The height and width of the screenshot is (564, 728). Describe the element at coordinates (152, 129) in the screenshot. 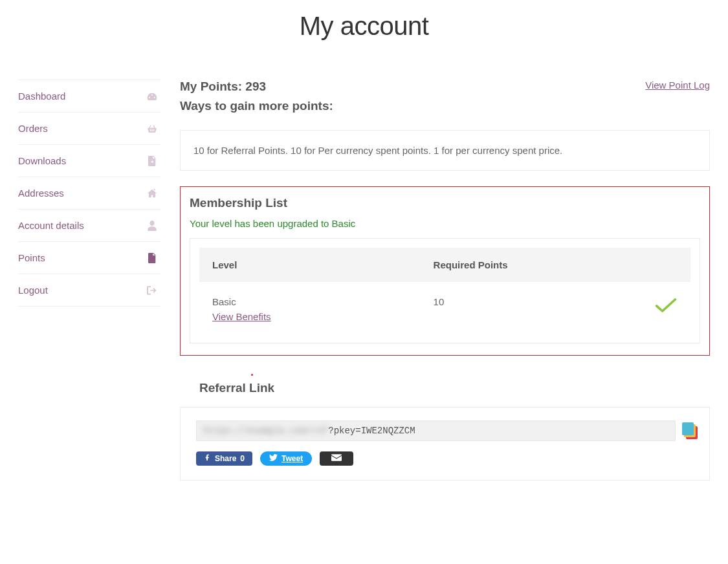

I see `basket-icon` at that location.